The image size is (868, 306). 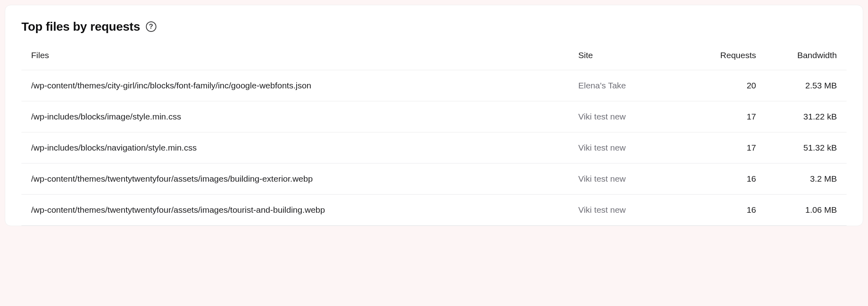 I want to click on cell-file: /wp-includes/blocks/navigation/style.min…, so click(x=305, y=148).